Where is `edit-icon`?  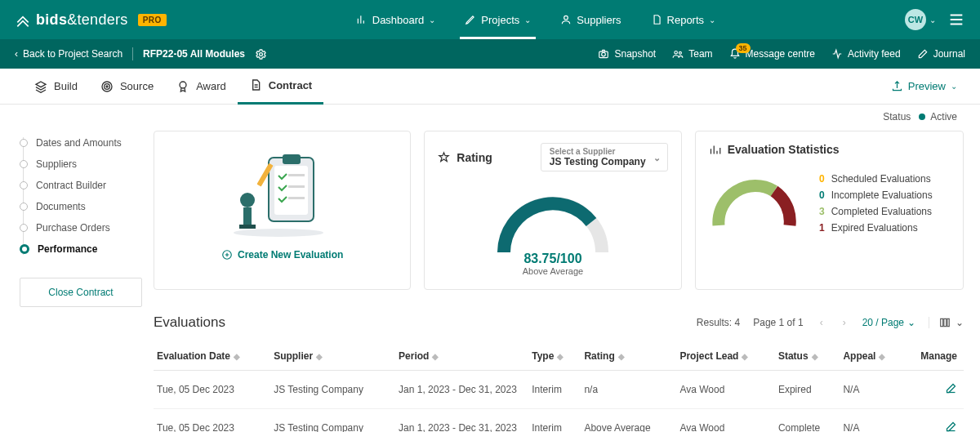
edit-icon is located at coordinates (923, 54).